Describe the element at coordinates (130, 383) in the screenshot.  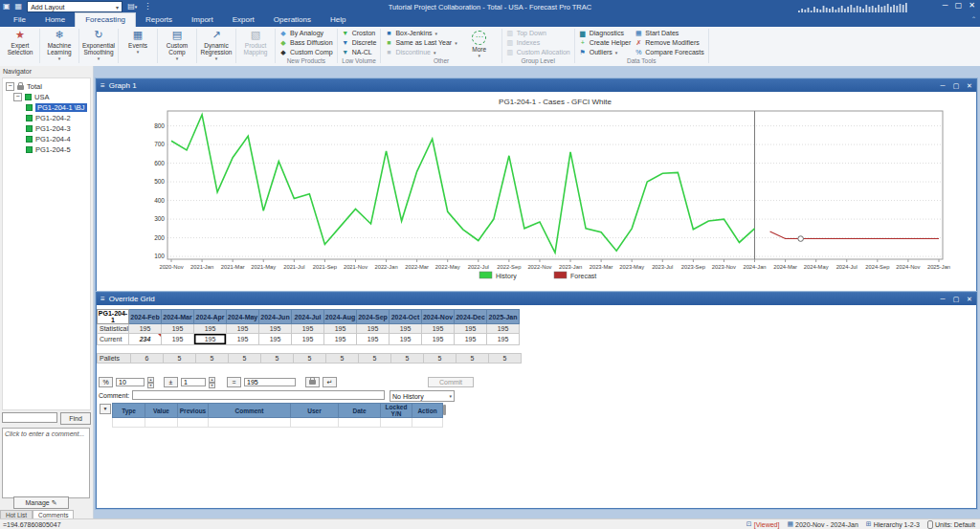
I see `percent-value-input` at that location.